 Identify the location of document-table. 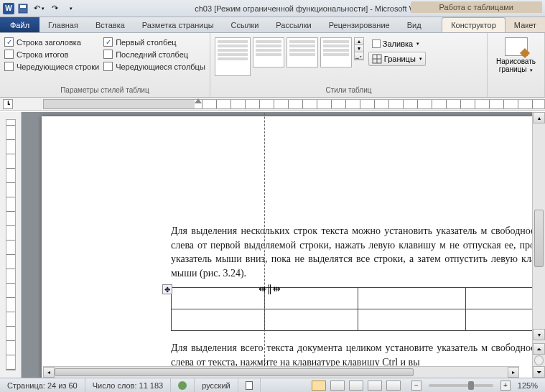
(352, 309).